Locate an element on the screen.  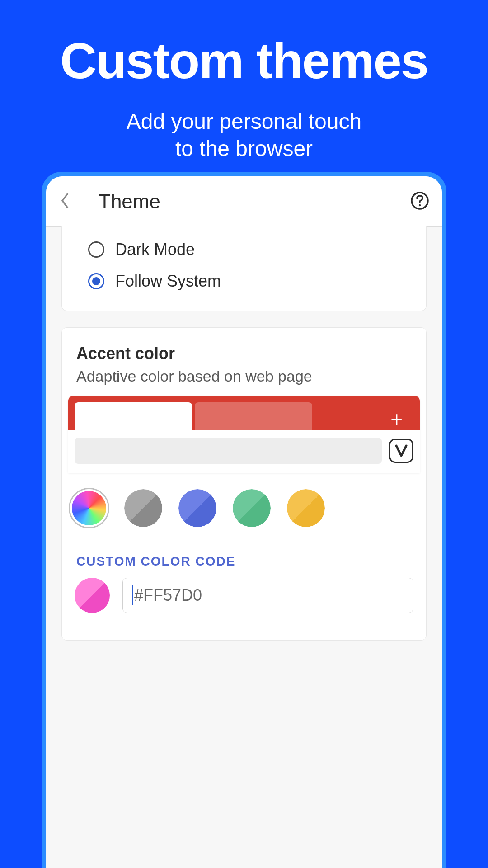
swatch-adaptive is located at coordinates (89, 508).